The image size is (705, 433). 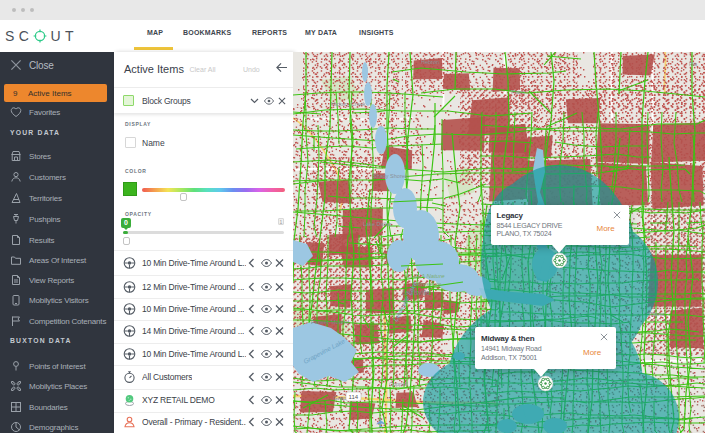 I want to click on svg-text: Shady Shores, so click(x=390, y=176).